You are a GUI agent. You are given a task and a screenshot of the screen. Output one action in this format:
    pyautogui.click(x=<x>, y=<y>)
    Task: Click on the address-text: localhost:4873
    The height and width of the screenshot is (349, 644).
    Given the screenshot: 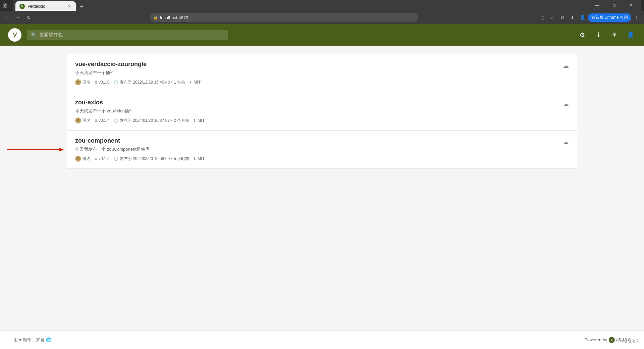 What is the action you would take?
    pyautogui.click(x=174, y=17)
    